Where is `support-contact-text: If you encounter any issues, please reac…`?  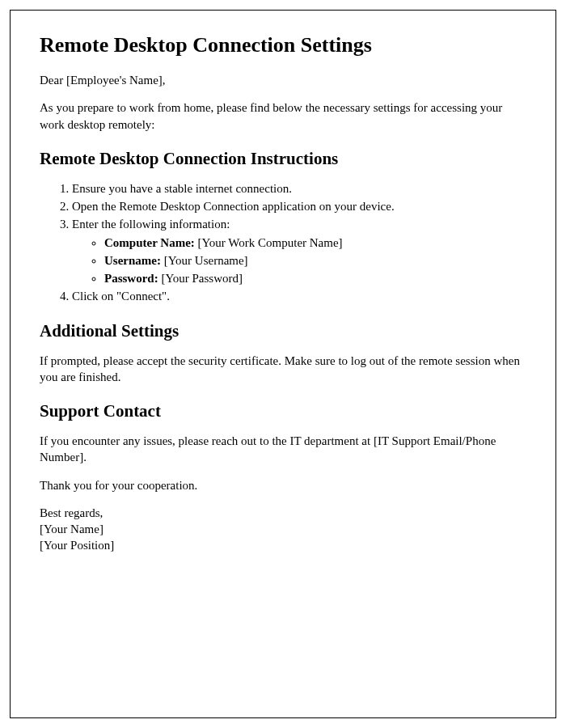
support-contact-text: If you encounter any issues, please reac… is located at coordinates (283, 450).